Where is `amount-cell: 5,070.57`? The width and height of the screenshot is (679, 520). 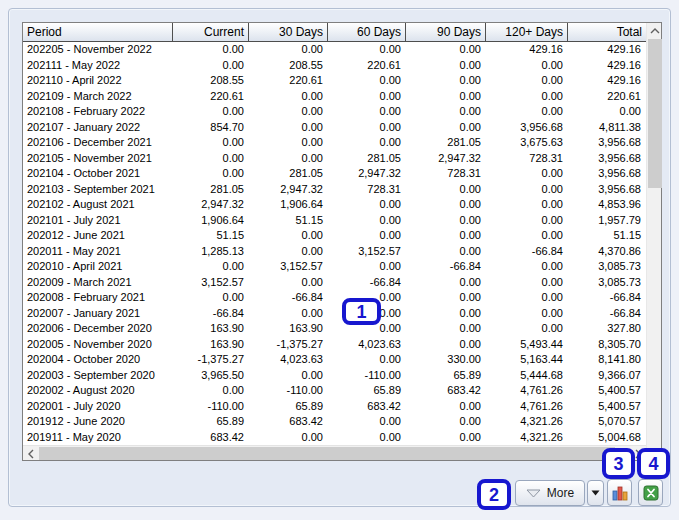 amount-cell: 5,070.57 is located at coordinates (607, 422).